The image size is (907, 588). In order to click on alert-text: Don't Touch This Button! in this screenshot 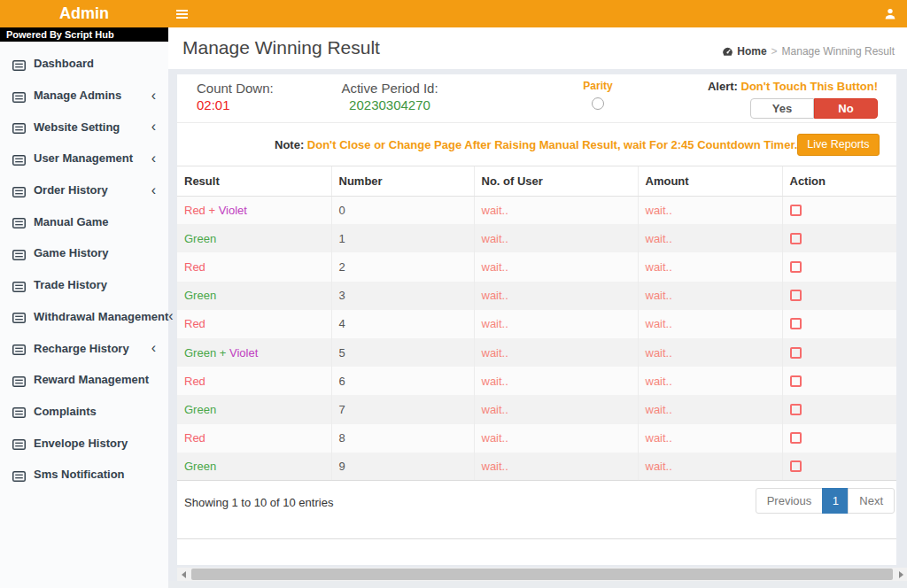, I will do `click(810, 87)`.